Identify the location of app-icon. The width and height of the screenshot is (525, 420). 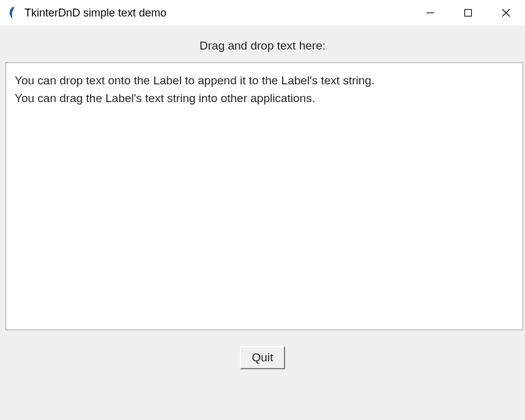
(12, 13).